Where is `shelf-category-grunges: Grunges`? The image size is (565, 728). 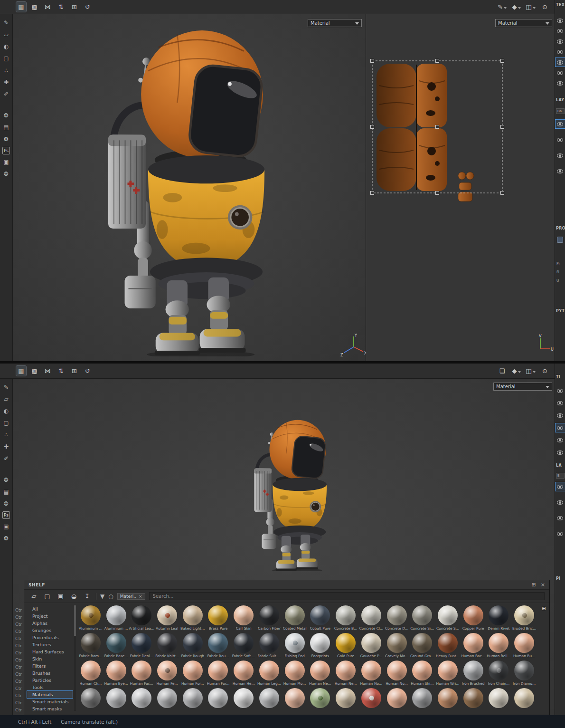 shelf-category-grunges: Grunges is located at coordinates (50, 630).